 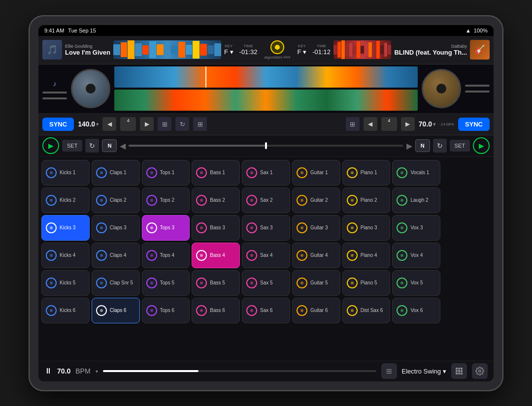 I want to click on claps-column: Claps 1 Claps 2 Claps 3 Claps 4 Clap Snr…, so click(x=116, y=259).